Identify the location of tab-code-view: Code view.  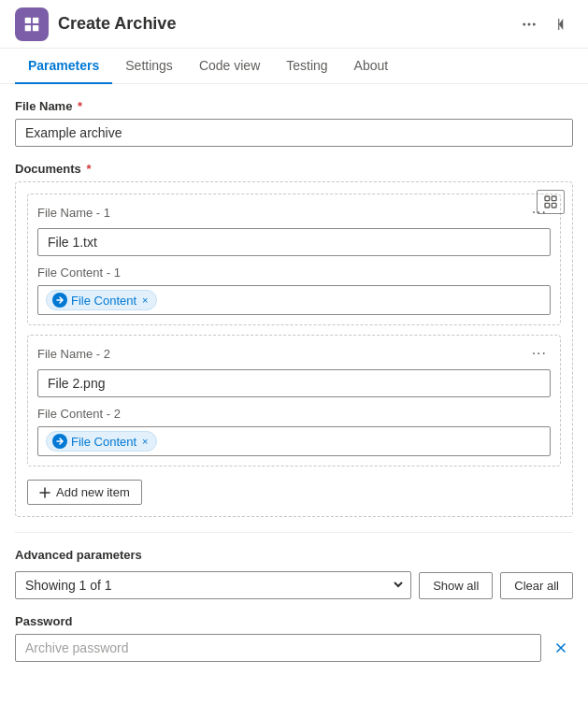
(230, 66).